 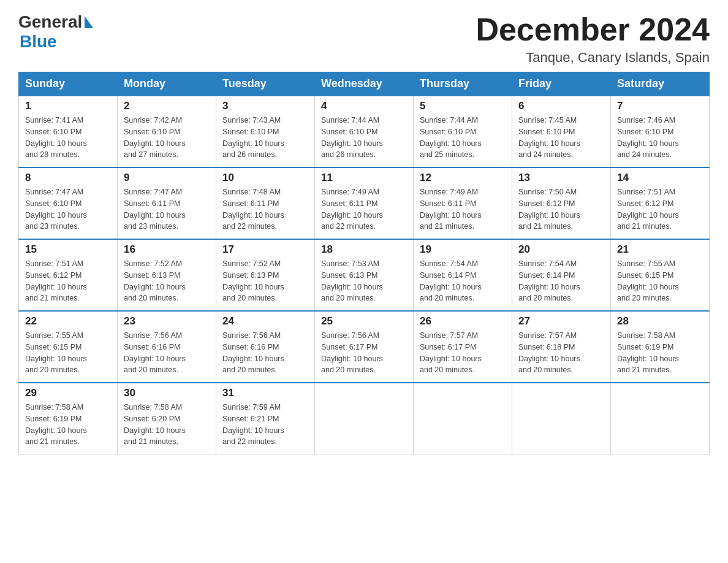 What do you see at coordinates (561, 275) in the screenshot?
I see `calendar-cell: 20 Sunrise: 7:54 AM Sunset: 6:14 PM Dayl…` at bounding box center [561, 275].